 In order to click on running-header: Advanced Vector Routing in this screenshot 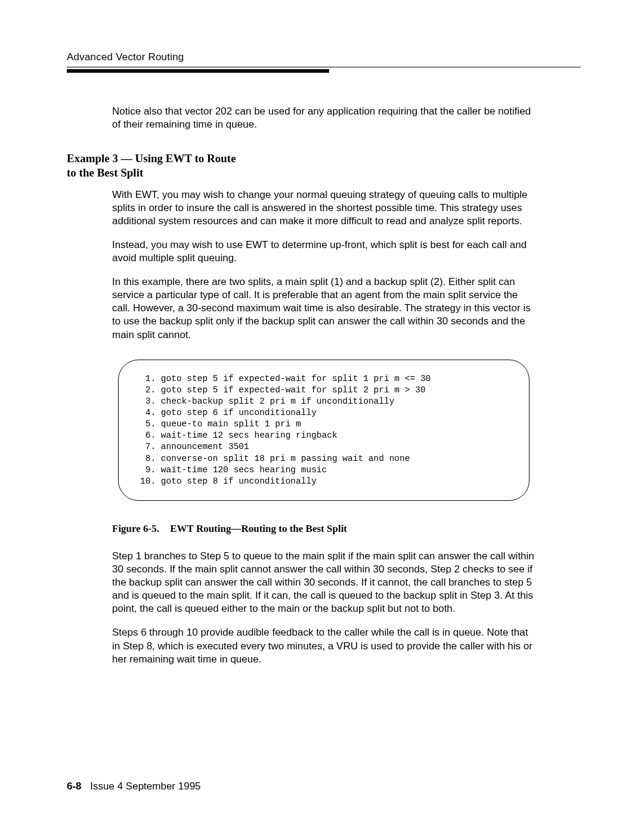, I will do `click(324, 57)`.